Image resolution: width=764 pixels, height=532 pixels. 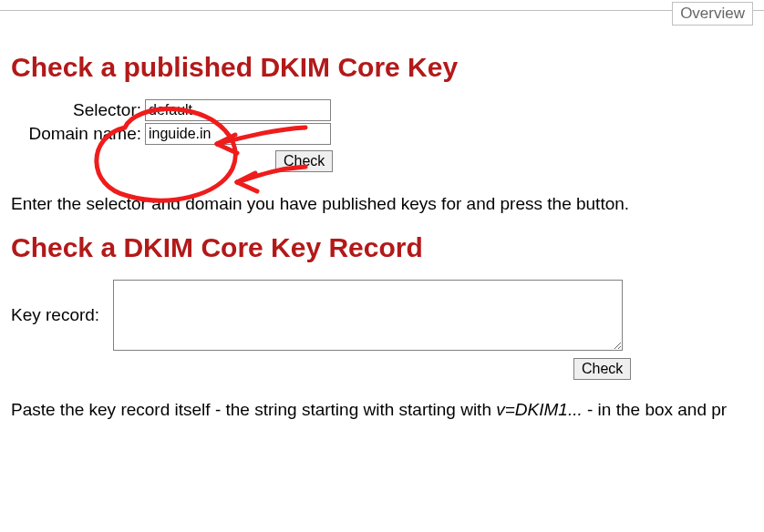 I want to click on domain-input, so click(x=238, y=134).